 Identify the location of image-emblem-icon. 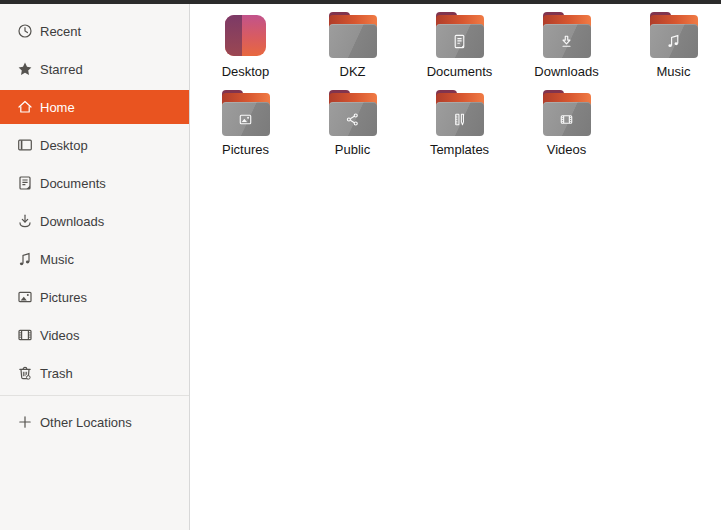
(246, 120).